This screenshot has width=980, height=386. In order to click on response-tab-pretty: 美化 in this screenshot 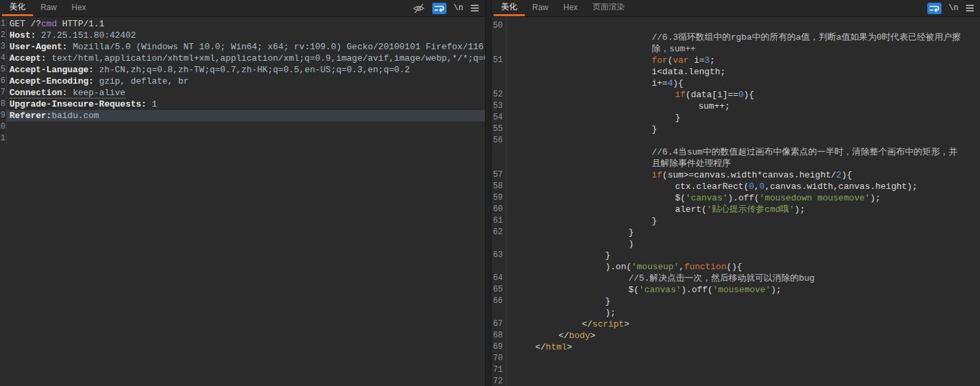, I will do `click(509, 8)`.